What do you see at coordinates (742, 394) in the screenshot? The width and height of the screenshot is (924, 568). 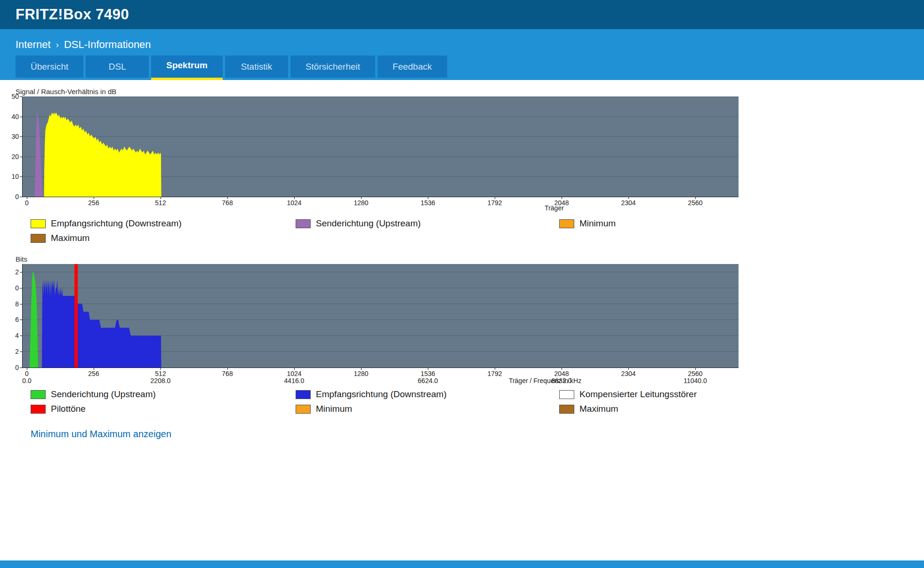 I see `legend-item: Kompensierter Leitungsstörer` at bounding box center [742, 394].